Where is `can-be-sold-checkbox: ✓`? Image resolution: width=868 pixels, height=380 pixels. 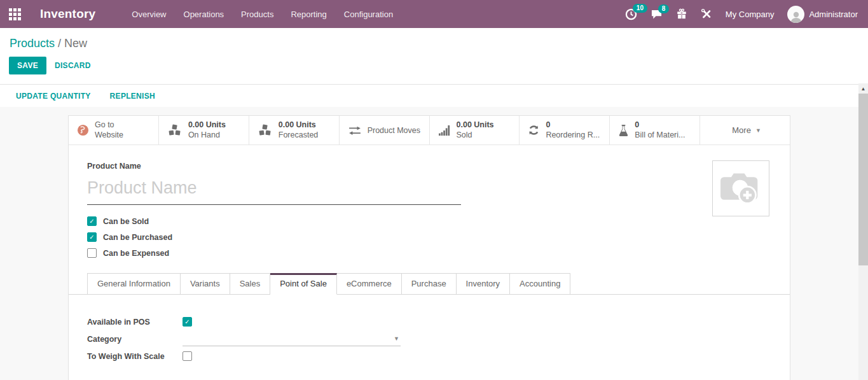
can-be-sold-checkbox: ✓ is located at coordinates (92, 222).